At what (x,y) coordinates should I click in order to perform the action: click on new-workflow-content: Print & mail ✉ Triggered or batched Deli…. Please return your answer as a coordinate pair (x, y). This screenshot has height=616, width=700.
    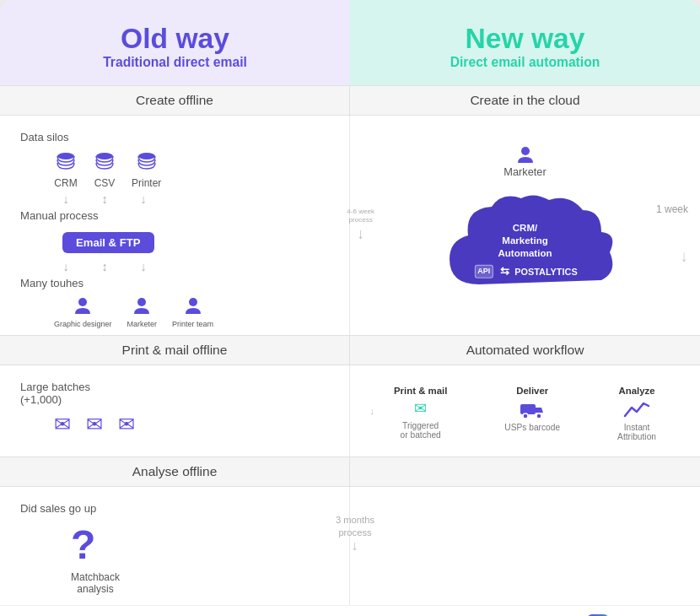
    Looking at the image, I should click on (525, 411).